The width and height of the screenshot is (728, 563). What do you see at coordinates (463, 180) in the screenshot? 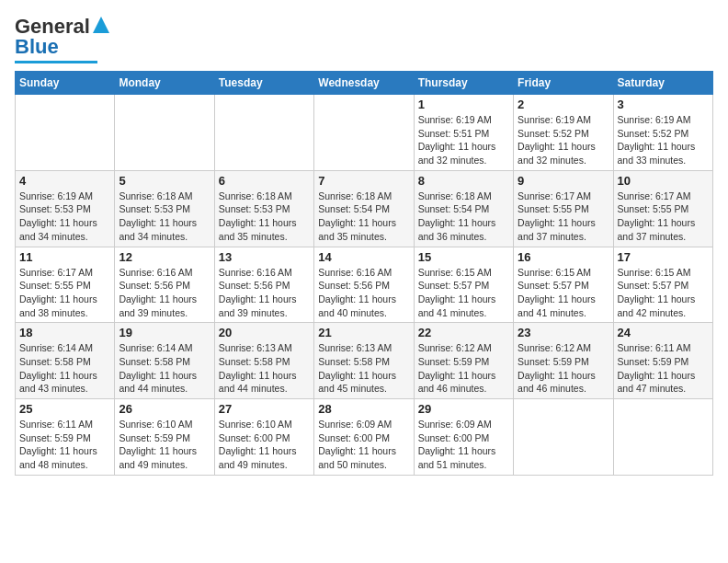
I see `day-number: 8` at bounding box center [463, 180].